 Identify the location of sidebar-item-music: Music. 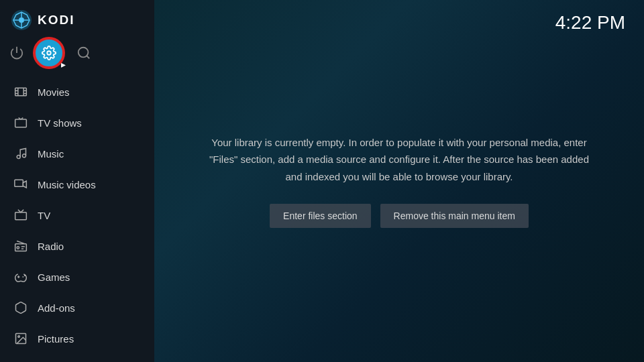
(77, 154).